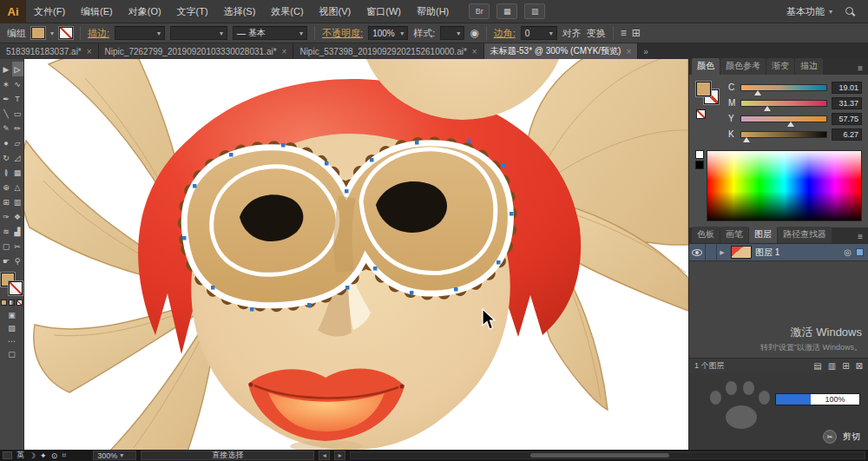 Image resolution: width=868 pixels, height=461 pixels. I want to click on ime-keyboard-icon: ⌗, so click(64, 455).